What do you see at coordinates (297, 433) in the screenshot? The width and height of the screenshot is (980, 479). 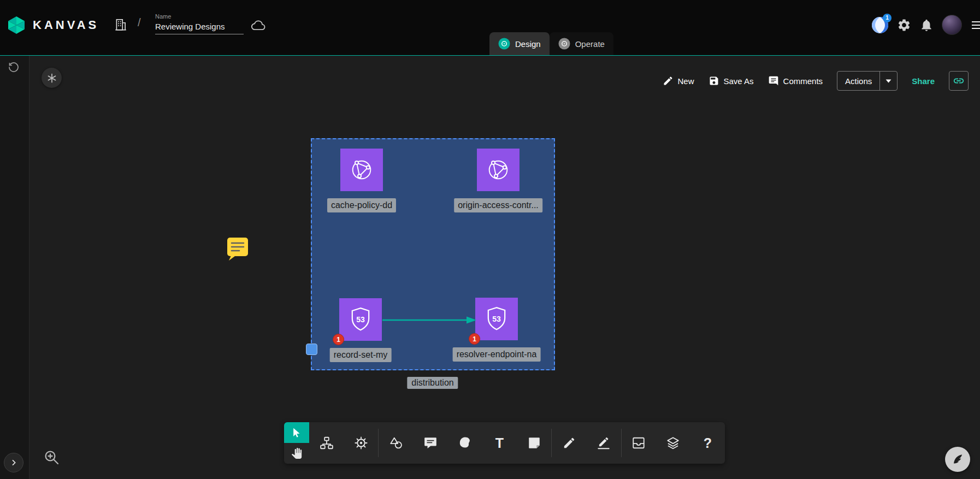 I see `cursor-icon` at bounding box center [297, 433].